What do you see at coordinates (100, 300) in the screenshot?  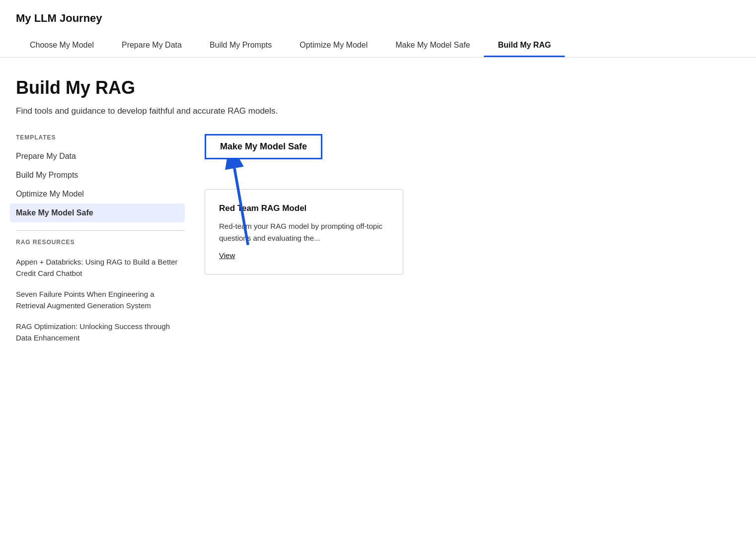 I see `resource-item: Seven Failure Points When Engineering a …` at bounding box center [100, 300].